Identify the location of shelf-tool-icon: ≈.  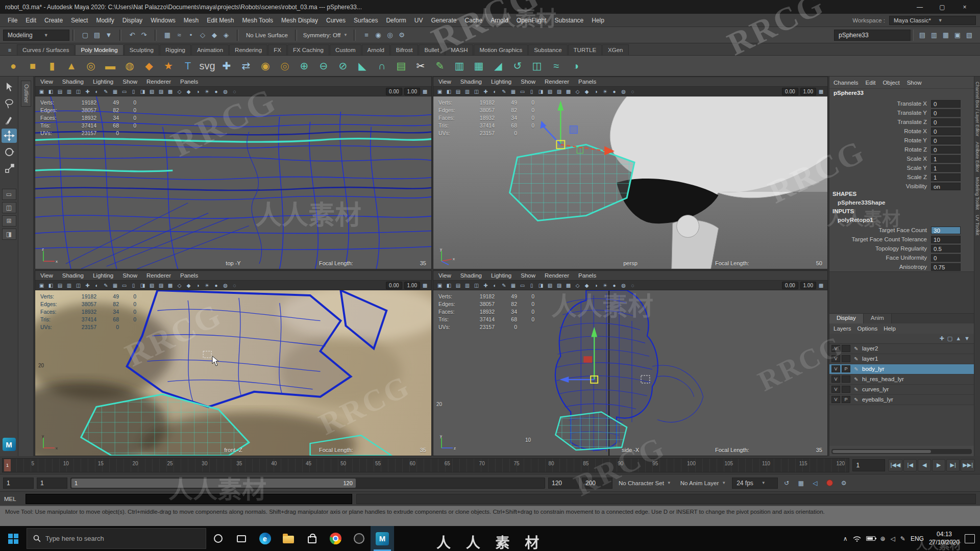
(556, 66).